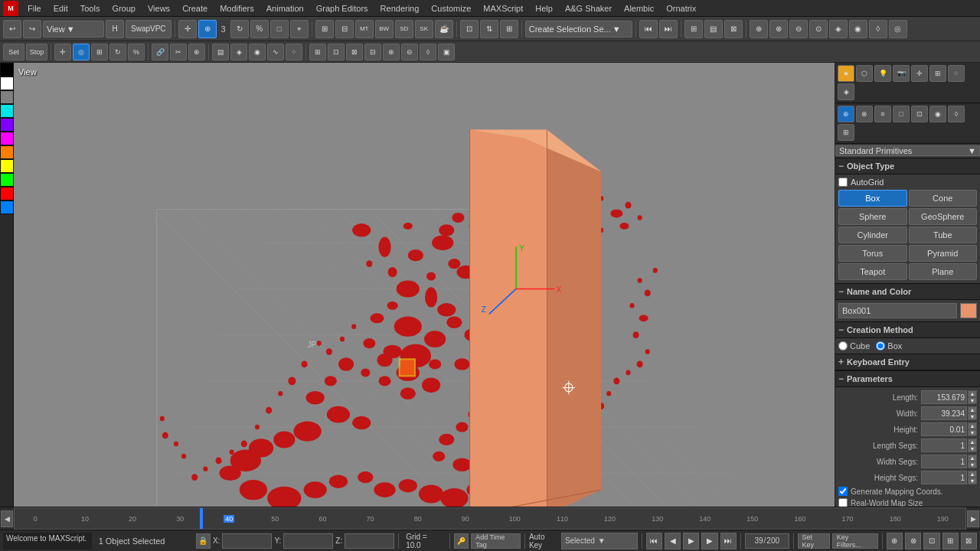 This screenshot has height=551, width=980. I want to click on palette-cyan, so click(7, 111).